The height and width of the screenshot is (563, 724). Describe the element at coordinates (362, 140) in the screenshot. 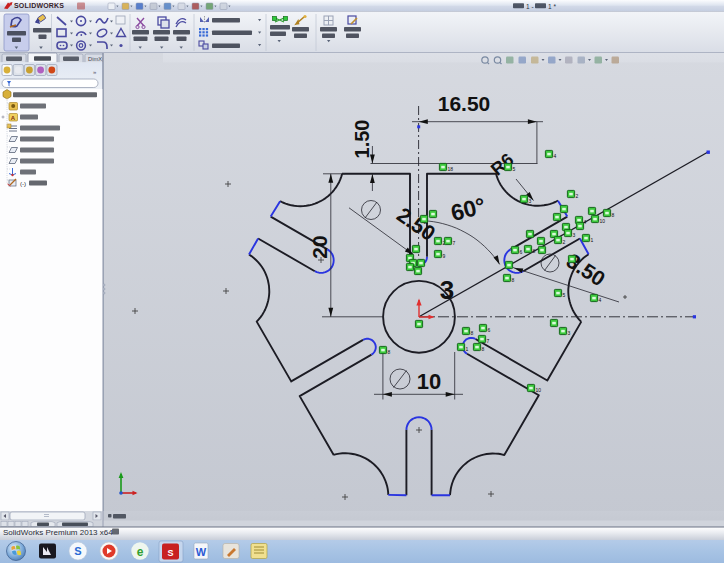

I see `svg-text: 1.50` at that location.